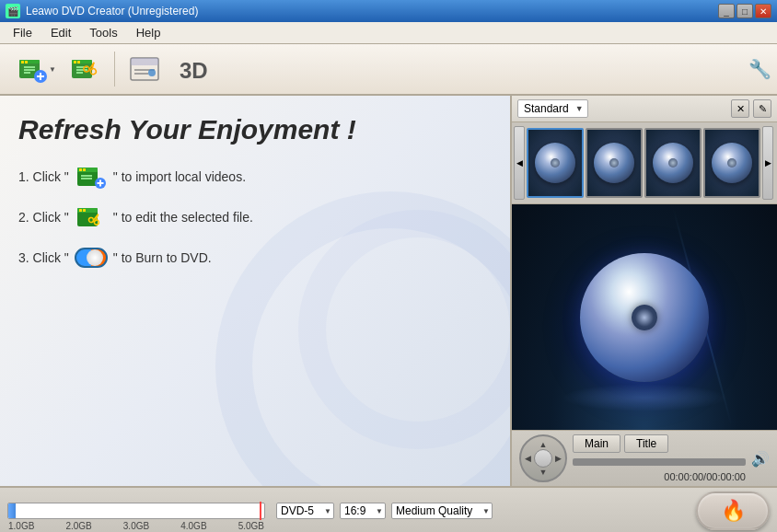 The height and width of the screenshot is (532, 777). What do you see at coordinates (644, 317) in the screenshot?
I see `preview-area` at bounding box center [644, 317].